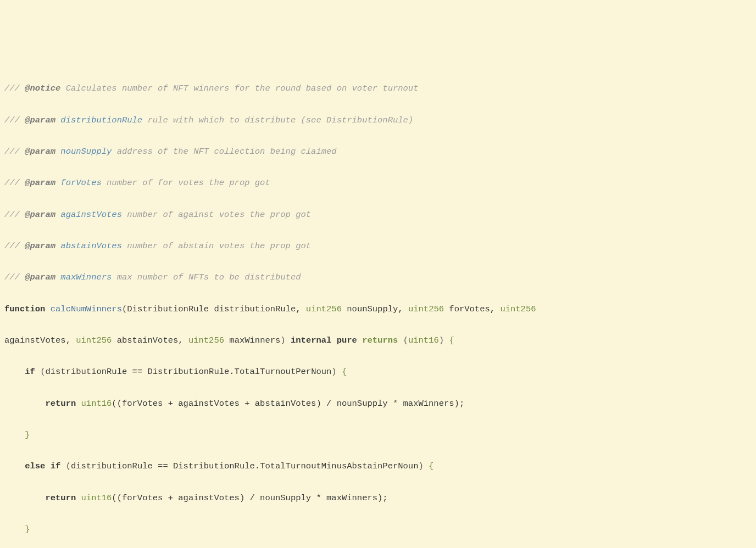 Image resolution: width=756 pixels, height=548 pixels. I want to click on function-signature-line-2: againstVotes, uint256 abstainVotes, uint…, so click(376, 340).